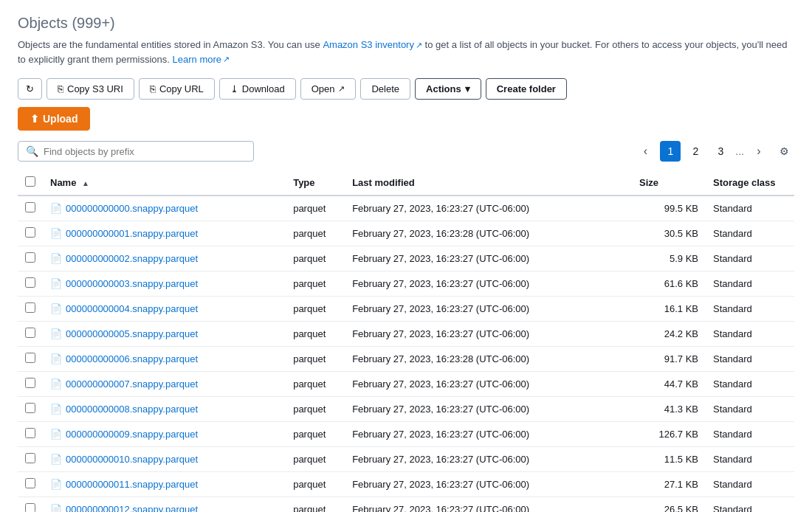 The height and width of the screenshot is (512, 812). Describe the element at coordinates (164, 384) in the screenshot. I see `file-link: 📄 000000000007.snappy.parquet` at that location.